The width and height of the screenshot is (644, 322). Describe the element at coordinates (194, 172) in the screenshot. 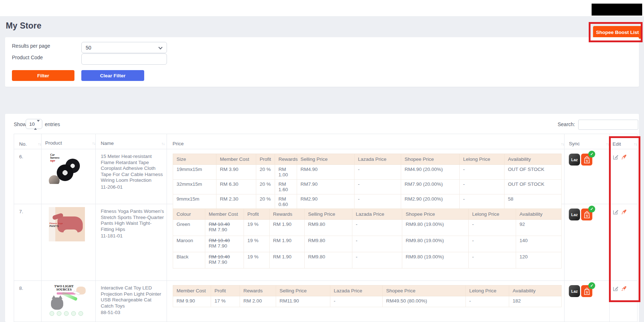

I see `variant-cell: 19mmx15m` at that location.